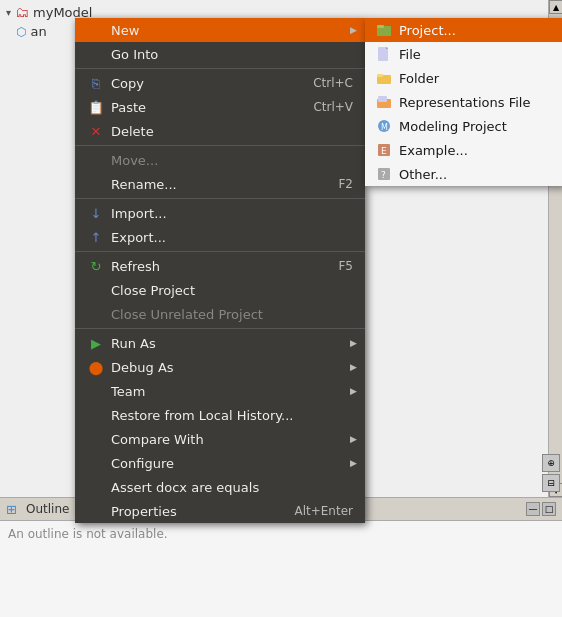  Describe the element at coordinates (220, 83) in the screenshot. I see `menu-item-copy: ⎘ Copy Ctrl+C` at that location.